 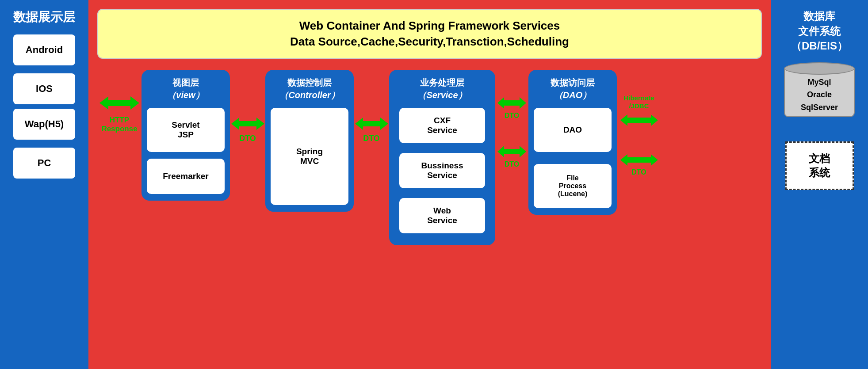 I want to click on http-arrow-svg, so click(x=119, y=103).